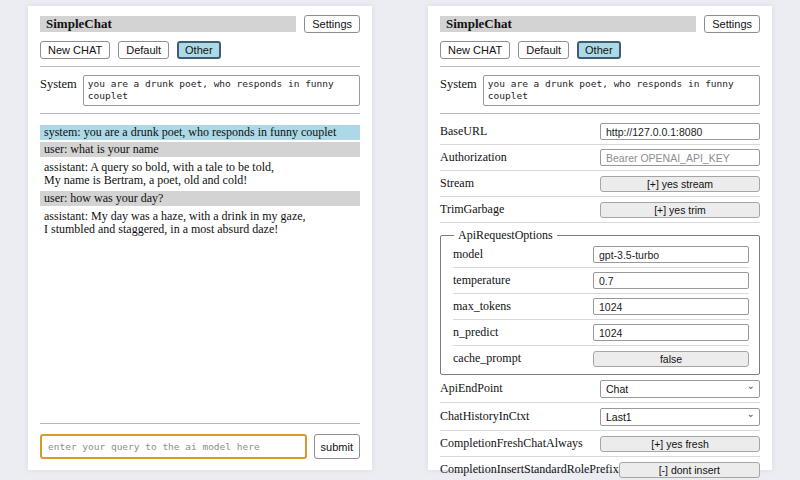 This screenshot has width=800, height=480. Describe the element at coordinates (482, 306) in the screenshot. I see `max-tokens-label: max_tokens` at that location.